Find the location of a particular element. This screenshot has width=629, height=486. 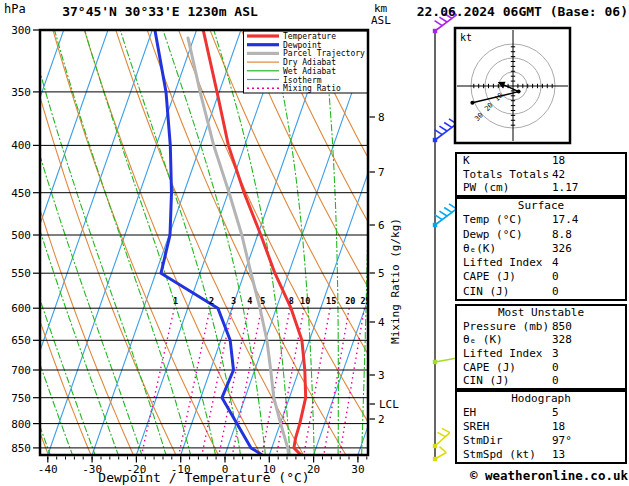

table-row-label: StmSpd (kt) is located at coordinates (500, 454).